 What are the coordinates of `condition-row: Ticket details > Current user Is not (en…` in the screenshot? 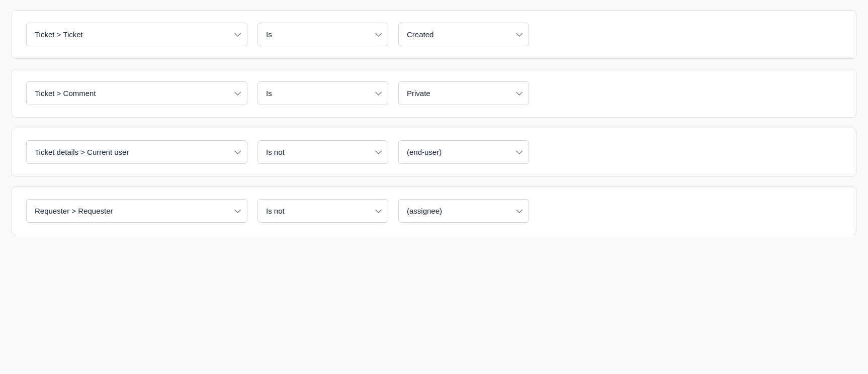 It's located at (434, 152).